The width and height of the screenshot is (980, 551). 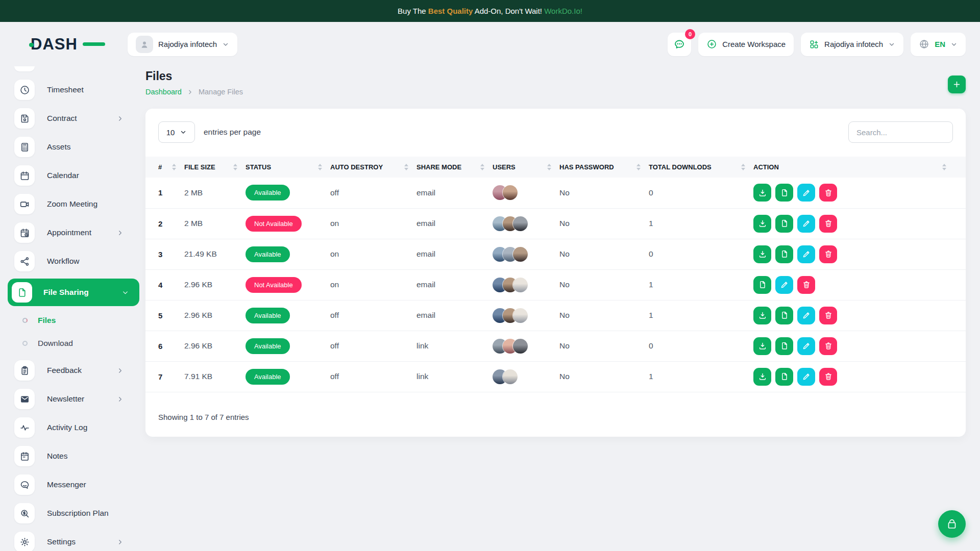 What do you see at coordinates (76, 176) in the screenshot?
I see `sidebar-item-calendar: Calendar` at bounding box center [76, 176].